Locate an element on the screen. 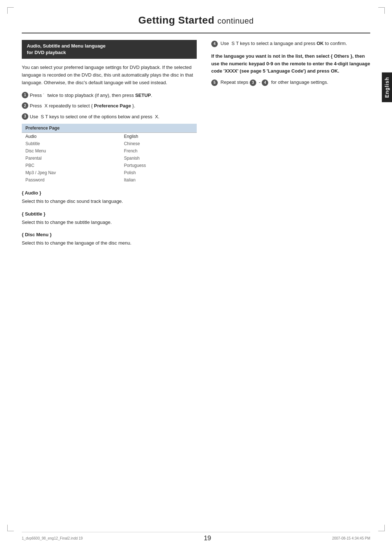 The height and width of the screenshot is (553, 392). table-row: Subtitle Chinese is located at coordinates (109, 144).